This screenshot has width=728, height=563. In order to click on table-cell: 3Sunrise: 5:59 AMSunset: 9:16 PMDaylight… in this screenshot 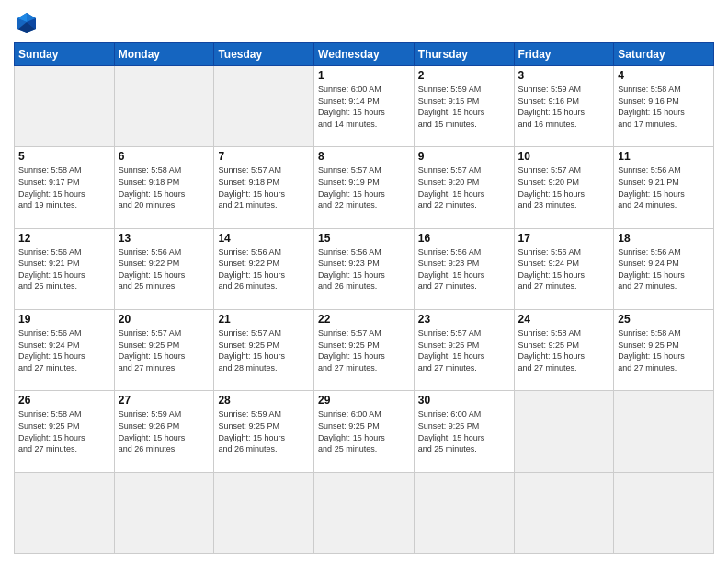, I will do `click(564, 107)`.